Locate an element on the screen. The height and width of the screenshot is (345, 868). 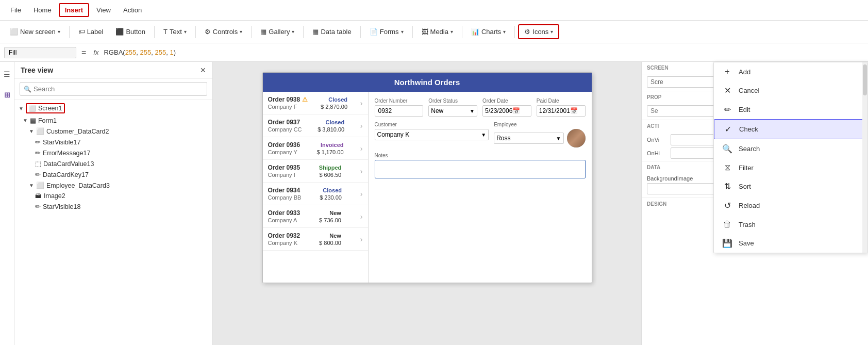
reload-icon: ↺ is located at coordinates (727, 205).